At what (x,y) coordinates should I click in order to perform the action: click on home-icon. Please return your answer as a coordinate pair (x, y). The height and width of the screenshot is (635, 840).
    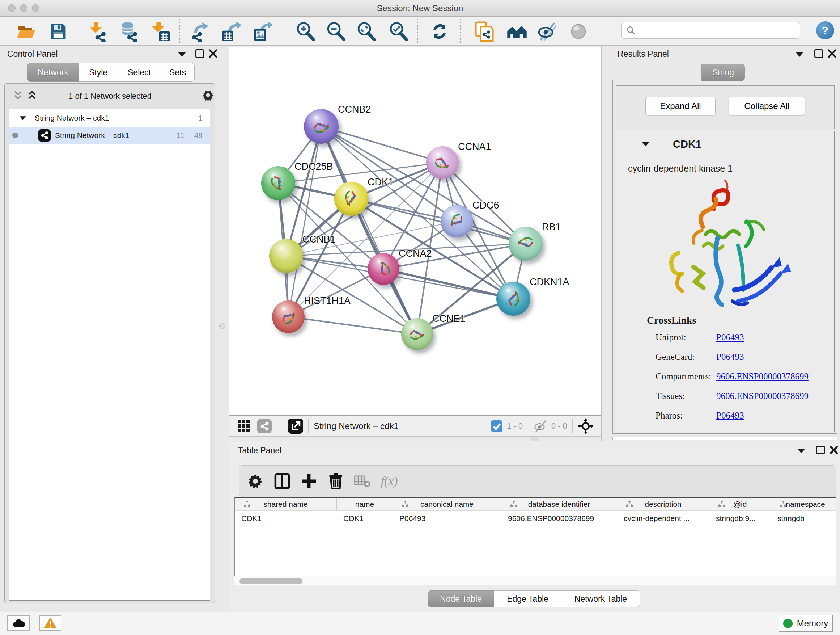
    Looking at the image, I should click on (517, 31).